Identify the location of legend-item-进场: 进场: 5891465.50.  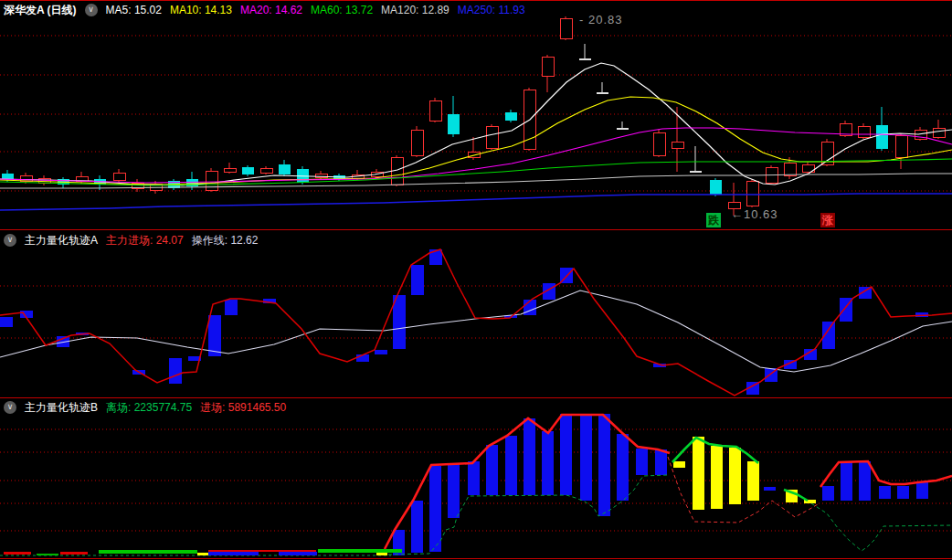
(243, 407).